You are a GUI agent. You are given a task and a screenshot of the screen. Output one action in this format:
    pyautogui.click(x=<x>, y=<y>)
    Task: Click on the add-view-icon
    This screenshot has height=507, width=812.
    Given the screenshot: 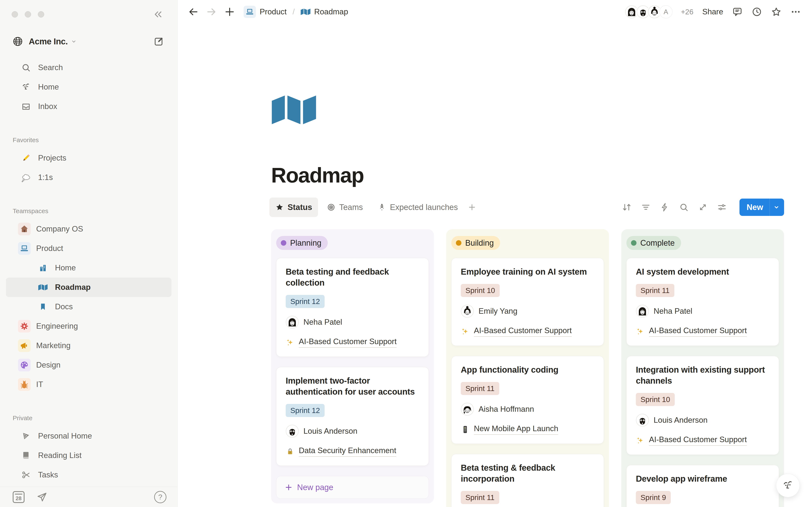 What is the action you would take?
    pyautogui.click(x=472, y=207)
    